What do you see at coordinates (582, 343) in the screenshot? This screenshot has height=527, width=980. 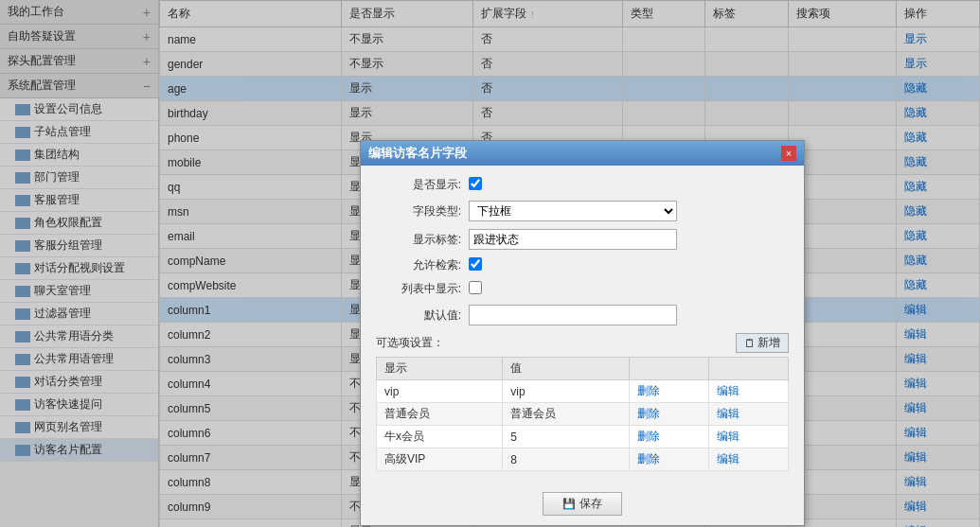 I see `options-header: 可选项设置： 🗒 新增` at bounding box center [582, 343].